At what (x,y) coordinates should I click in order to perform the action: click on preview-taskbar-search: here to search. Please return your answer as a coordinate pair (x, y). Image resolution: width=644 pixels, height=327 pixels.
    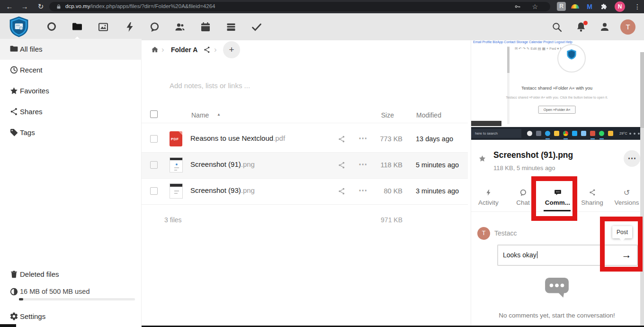
    Looking at the image, I should click on (496, 134).